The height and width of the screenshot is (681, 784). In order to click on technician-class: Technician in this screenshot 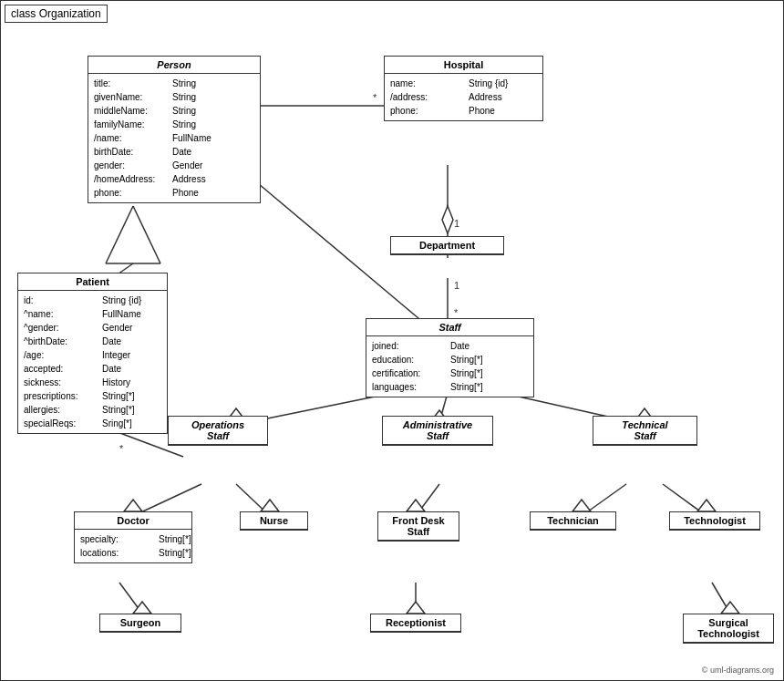, I will do `click(573, 521)`.